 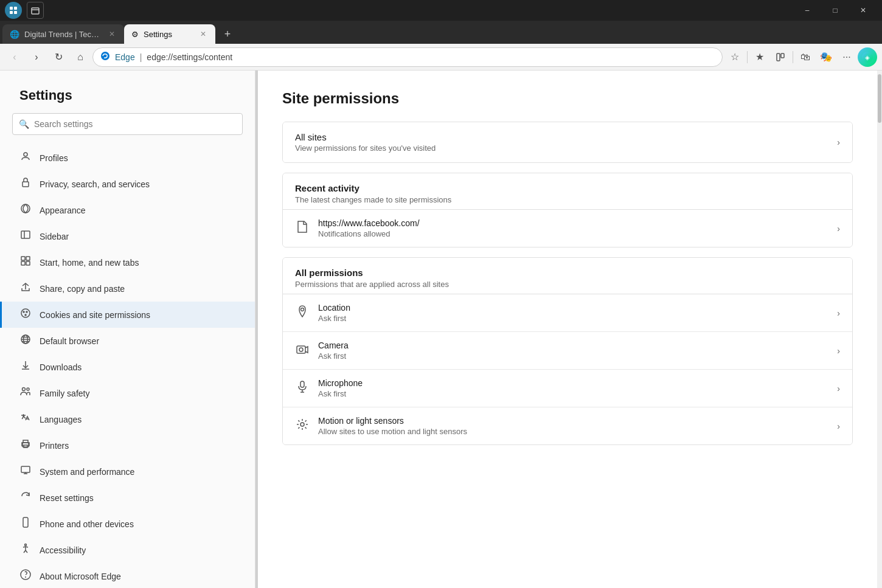 I want to click on sidebar-icon, so click(x=26, y=236).